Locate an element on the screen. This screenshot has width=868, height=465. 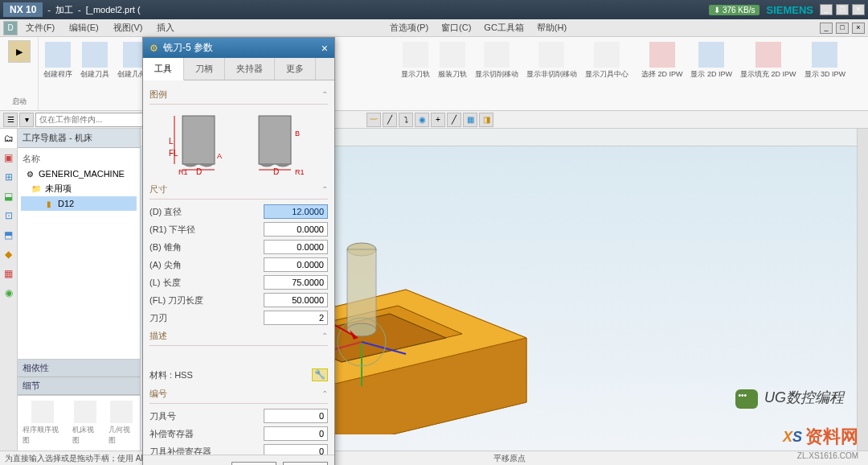
tree-item-d12: ▮D12 is located at coordinates (79, 204).